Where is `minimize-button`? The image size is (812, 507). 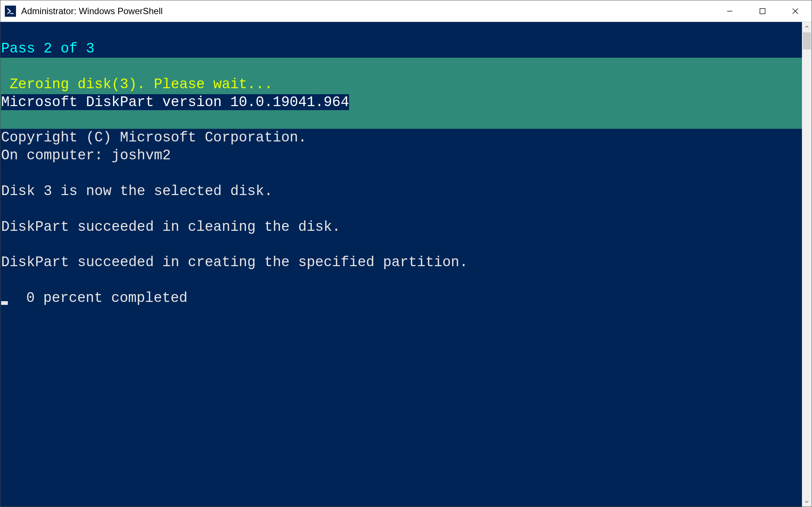 minimize-button is located at coordinates (730, 11).